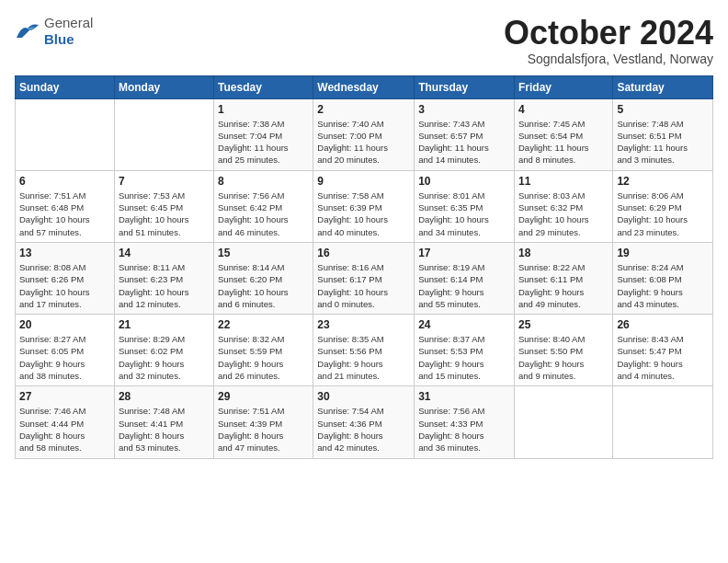 The image size is (728, 563). I want to click on day-info: Sunrise: 8:01 AM Sunset: 6:35 PM Dayligh…, so click(464, 213).